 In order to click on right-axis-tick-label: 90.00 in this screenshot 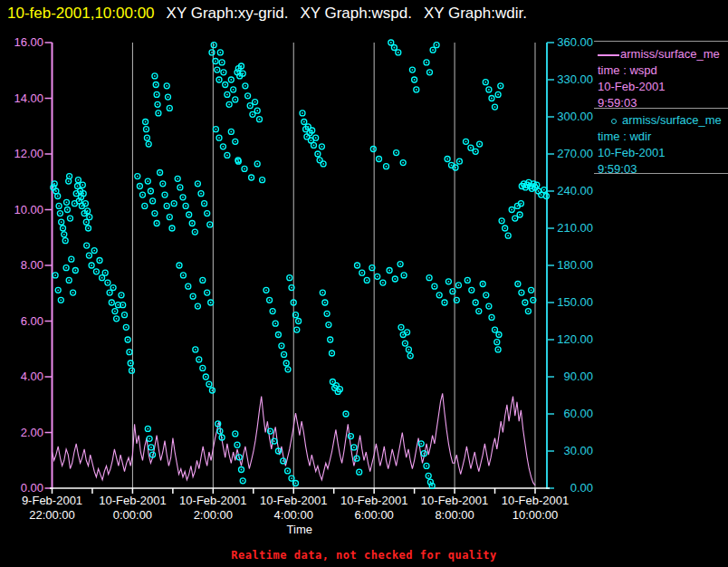, I will do `click(578, 377)`.